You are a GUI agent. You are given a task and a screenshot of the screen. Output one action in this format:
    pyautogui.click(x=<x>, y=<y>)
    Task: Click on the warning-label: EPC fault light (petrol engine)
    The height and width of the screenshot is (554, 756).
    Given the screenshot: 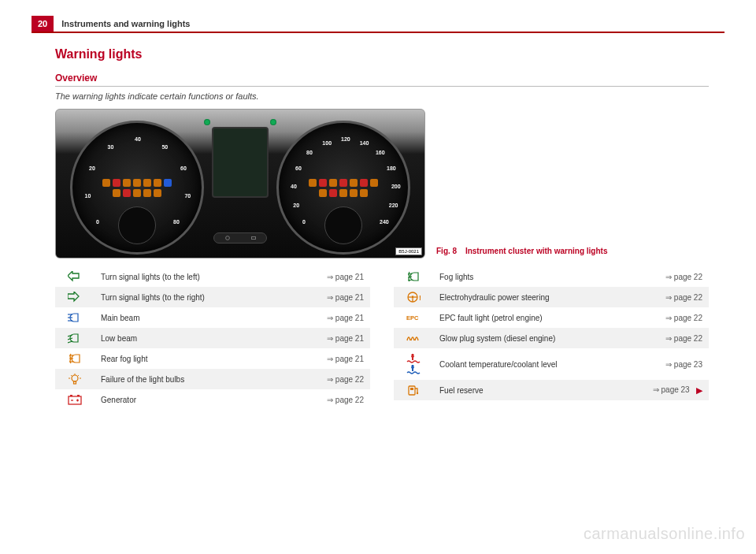 What is the action you would take?
    pyautogui.click(x=540, y=318)
    